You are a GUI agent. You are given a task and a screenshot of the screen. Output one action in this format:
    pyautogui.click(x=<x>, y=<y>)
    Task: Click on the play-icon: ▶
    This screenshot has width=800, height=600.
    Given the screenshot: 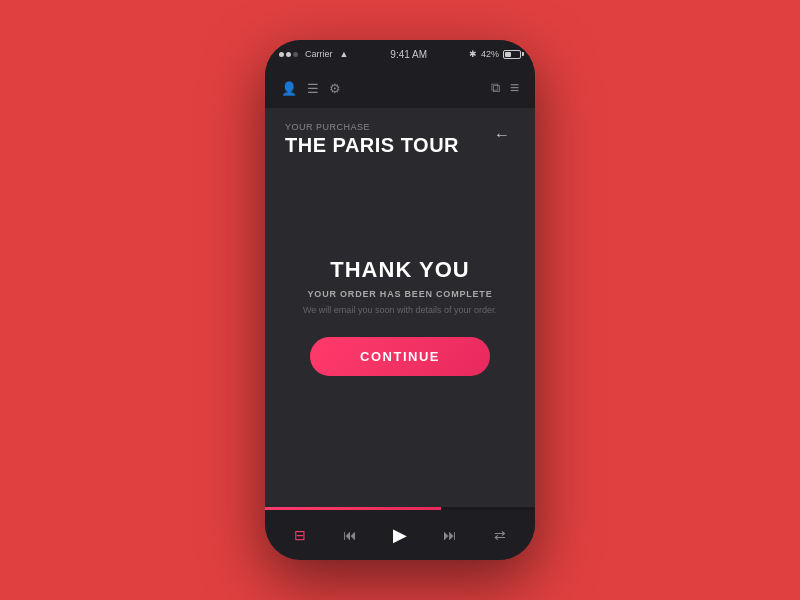 What is the action you would take?
    pyautogui.click(x=400, y=535)
    